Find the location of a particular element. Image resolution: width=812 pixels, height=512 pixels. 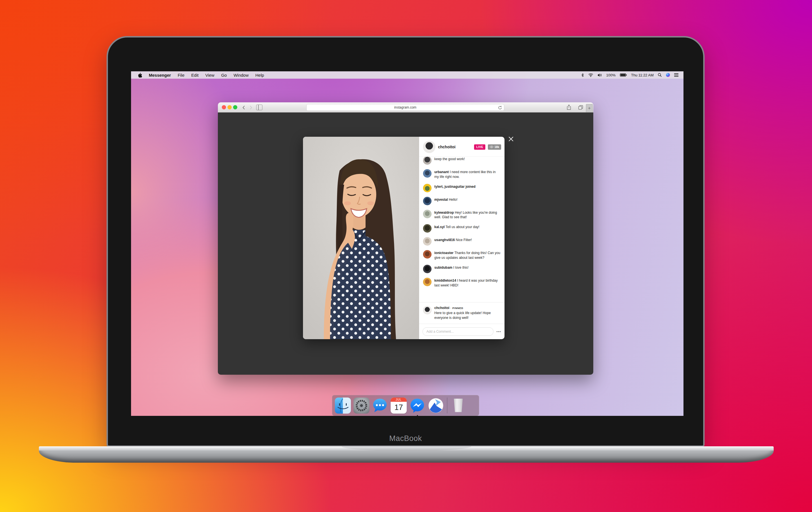

comment-row: kmiddleton14 I heard it was your birthda… is located at coordinates (462, 283).